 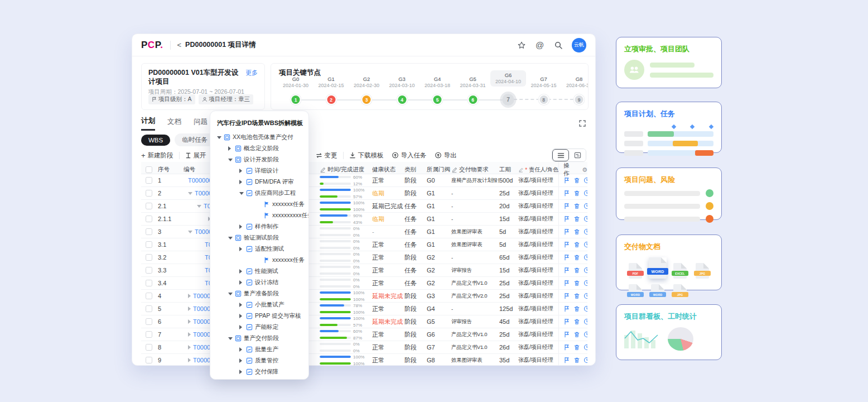 What do you see at coordinates (152, 45) in the screenshot?
I see `pcp-logo: PCP.` at bounding box center [152, 45].